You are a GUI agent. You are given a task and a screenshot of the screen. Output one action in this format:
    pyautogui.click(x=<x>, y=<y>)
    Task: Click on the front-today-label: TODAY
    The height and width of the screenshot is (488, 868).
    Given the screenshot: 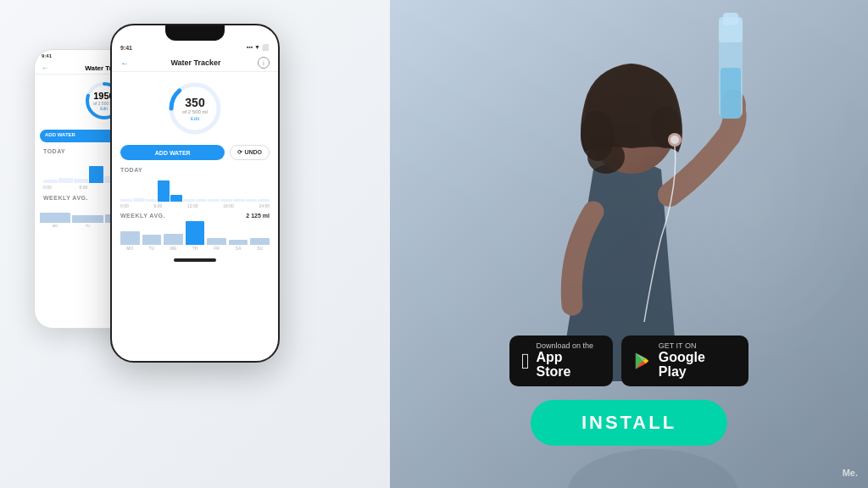 What is the action you would take?
    pyautogui.click(x=195, y=169)
    